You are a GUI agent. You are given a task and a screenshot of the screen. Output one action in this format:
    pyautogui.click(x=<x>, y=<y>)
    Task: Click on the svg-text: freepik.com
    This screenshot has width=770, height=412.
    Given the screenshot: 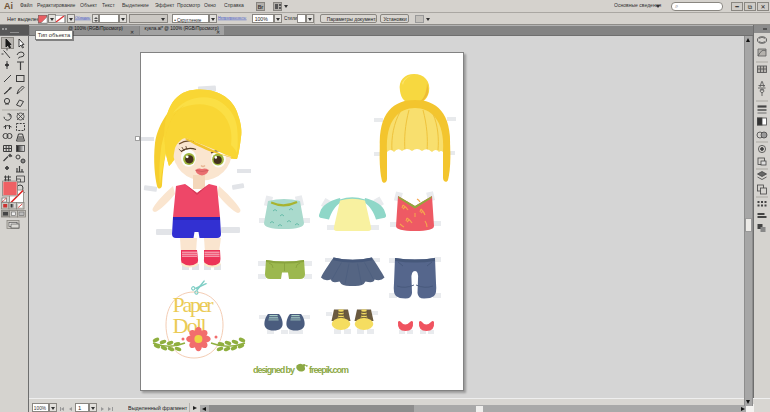 What is the action you would take?
    pyautogui.click(x=329, y=370)
    